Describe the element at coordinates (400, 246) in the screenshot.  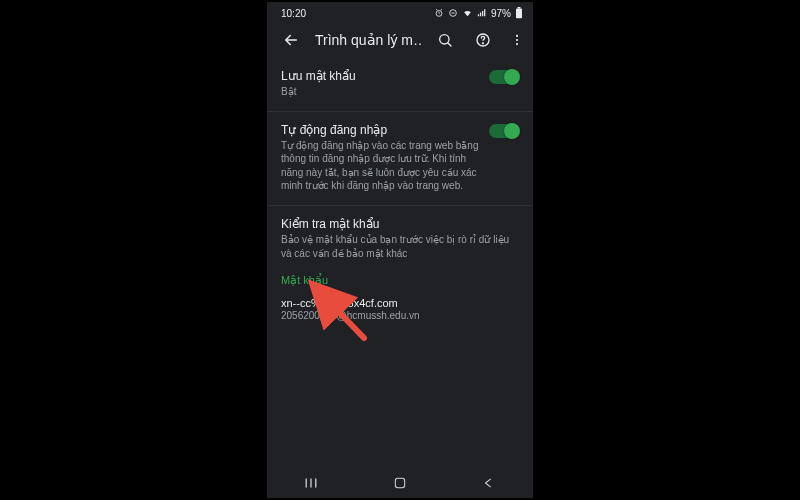
I see `check-passwords-subtitle: Bảo vệ mật khẩu của bạn trước việc bị rò…` at that location.